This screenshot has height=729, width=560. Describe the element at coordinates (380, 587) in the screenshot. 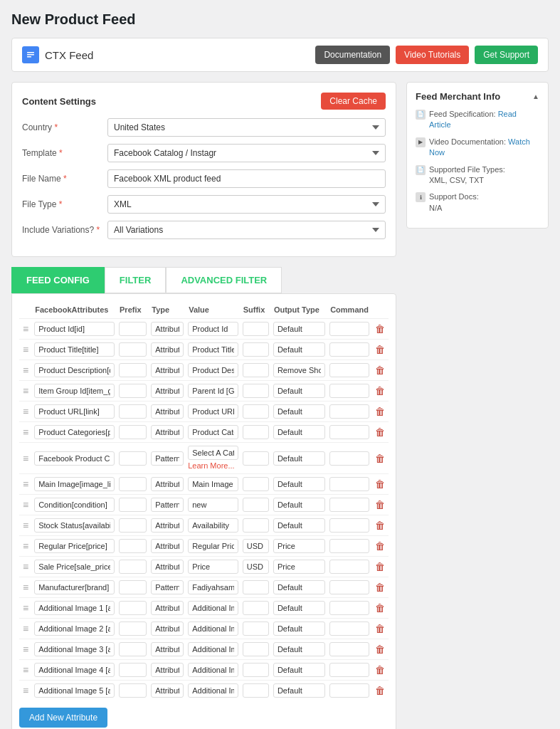

I see `delete-row-button-12: 🗑` at that location.